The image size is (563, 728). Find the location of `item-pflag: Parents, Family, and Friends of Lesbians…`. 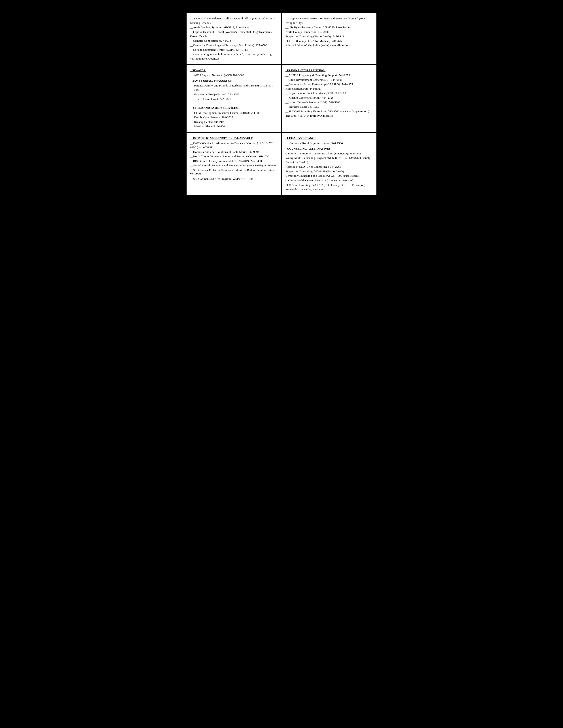

item-pflag: Parents, Family, and Friends of Lesbians… is located at coordinates (234, 88).